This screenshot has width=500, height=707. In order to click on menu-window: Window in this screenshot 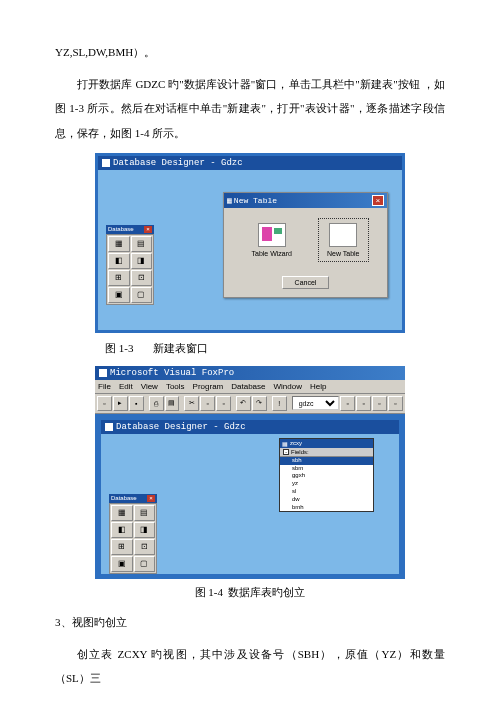, I will do `click(288, 386)`.